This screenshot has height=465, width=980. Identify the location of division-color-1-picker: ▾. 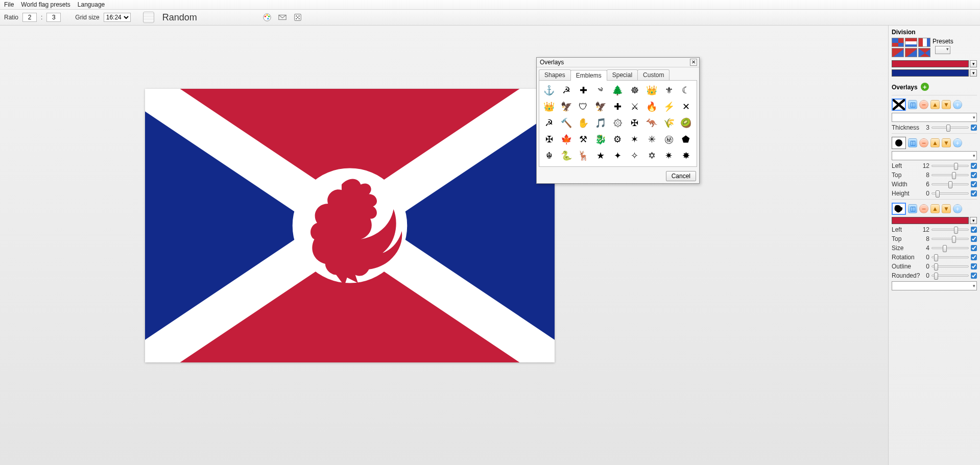
(973, 64).